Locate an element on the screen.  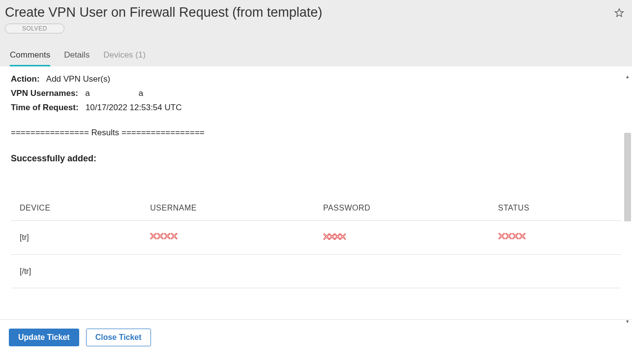
table-row: [/tr] is located at coordinates (316, 271).